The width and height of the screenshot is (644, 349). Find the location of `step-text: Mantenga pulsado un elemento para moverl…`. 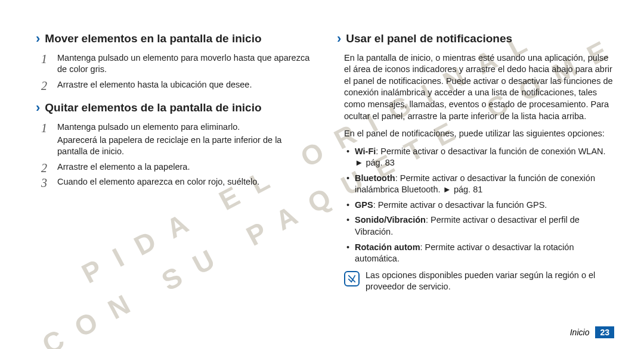

step-text: Mantenga pulsado un elemento para moverl… is located at coordinates (184, 64).